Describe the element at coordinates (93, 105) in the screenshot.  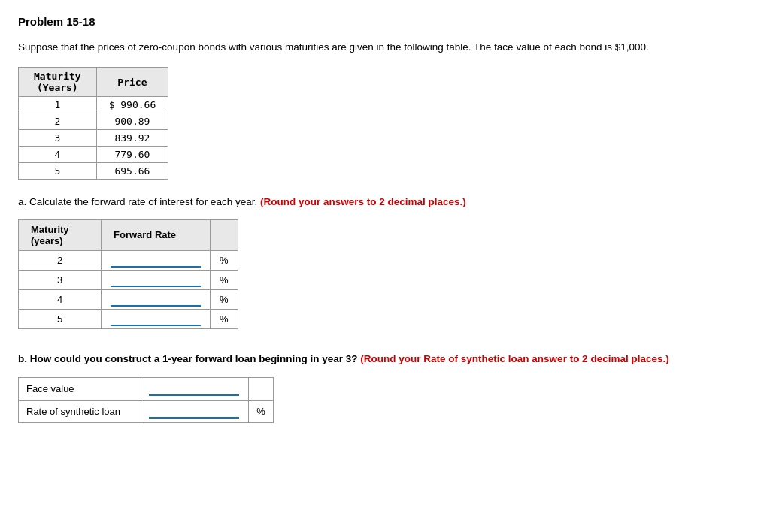
I see `price-table-row: 1 $ 990.66` at that location.